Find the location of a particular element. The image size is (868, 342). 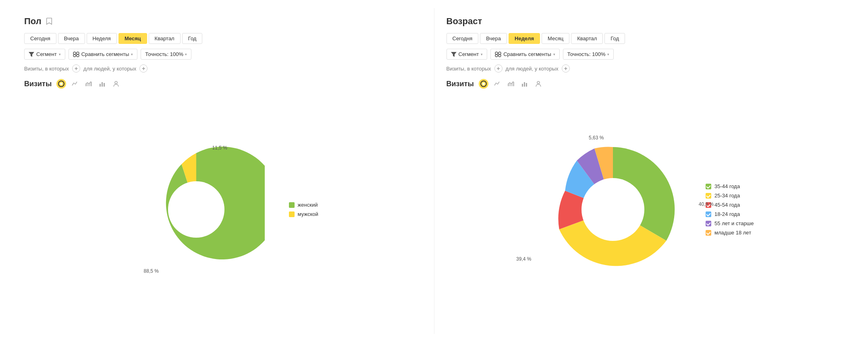

view-donut-gender is located at coordinates (61, 84).